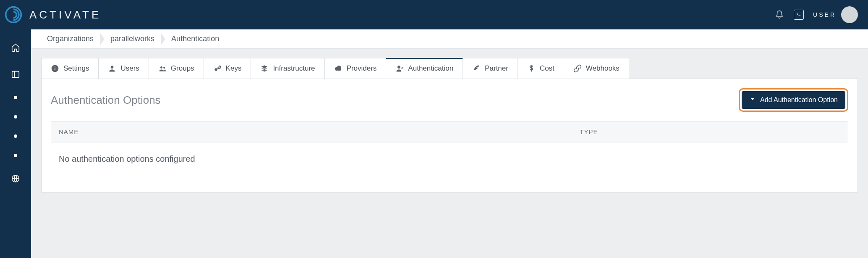 This screenshot has width=868, height=258. I want to click on tab-label: Infrastructure, so click(294, 68).